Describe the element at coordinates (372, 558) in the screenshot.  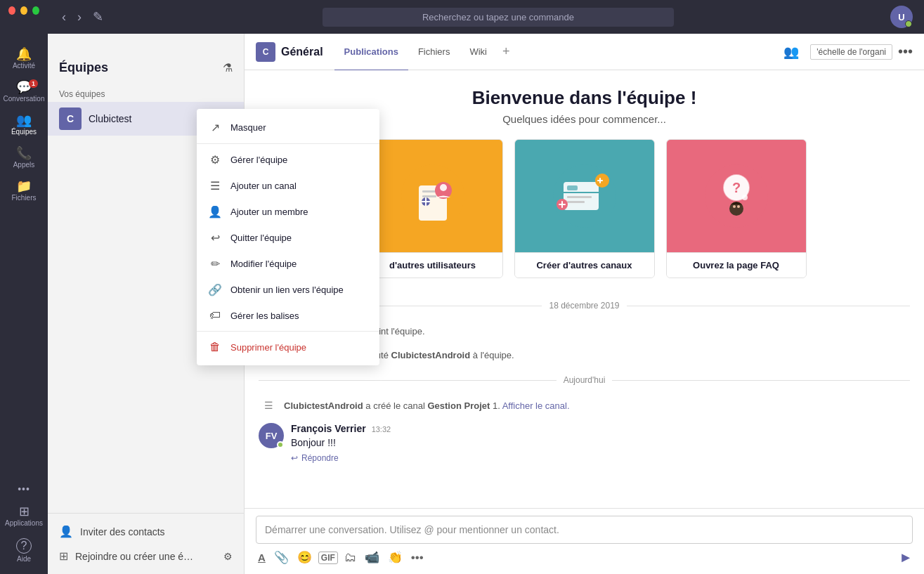
I see `meeting-button: 📹` at that location.